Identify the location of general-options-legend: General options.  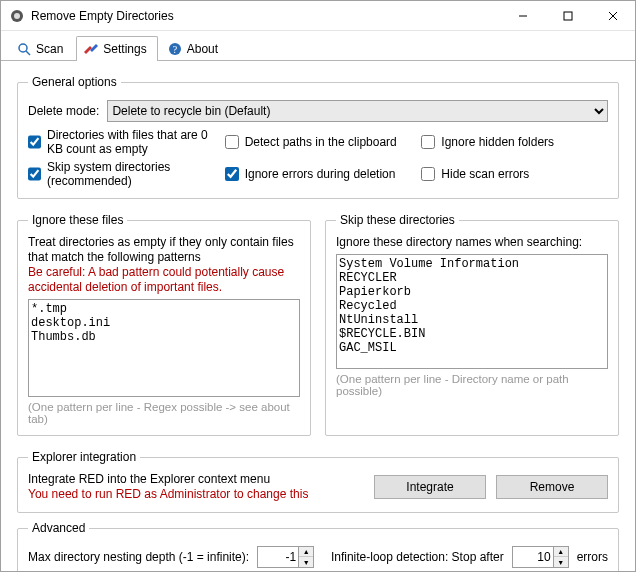
(74, 82).